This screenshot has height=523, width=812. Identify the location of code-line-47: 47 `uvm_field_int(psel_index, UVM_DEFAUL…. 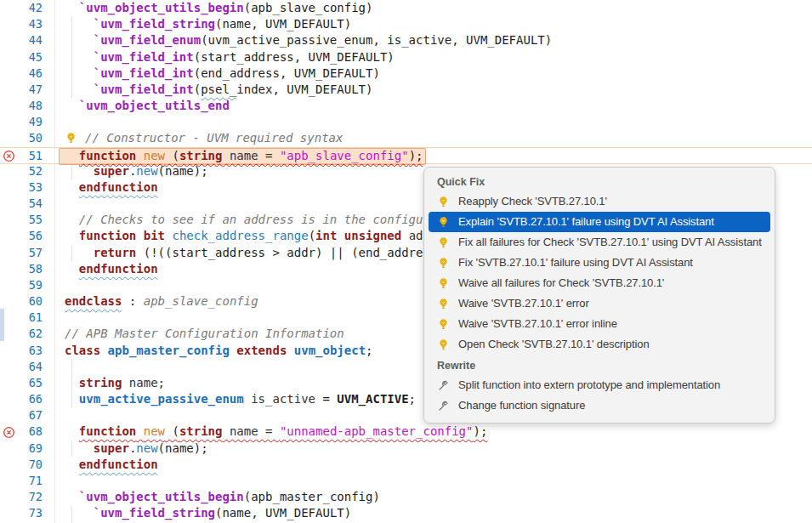
(406, 90).